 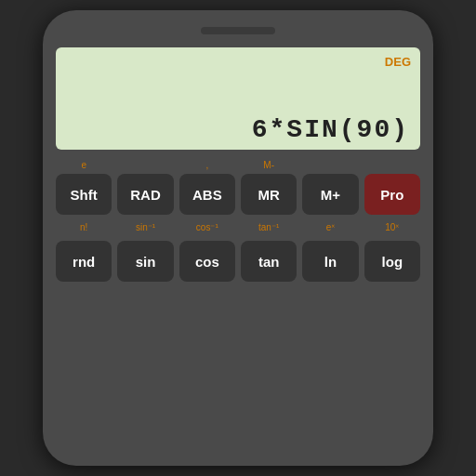 What do you see at coordinates (238, 31) in the screenshot?
I see `speaker` at bounding box center [238, 31].